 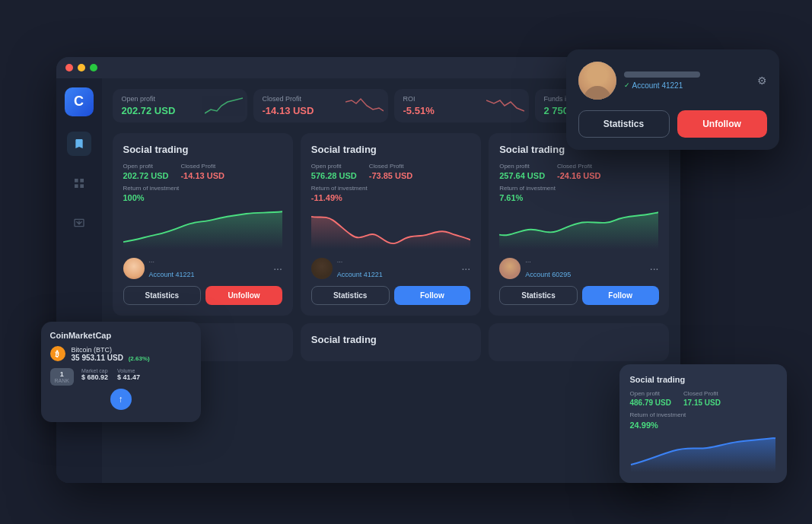 I want to click on card-1-account: ··· Account 41221, so click(x=159, y=269).